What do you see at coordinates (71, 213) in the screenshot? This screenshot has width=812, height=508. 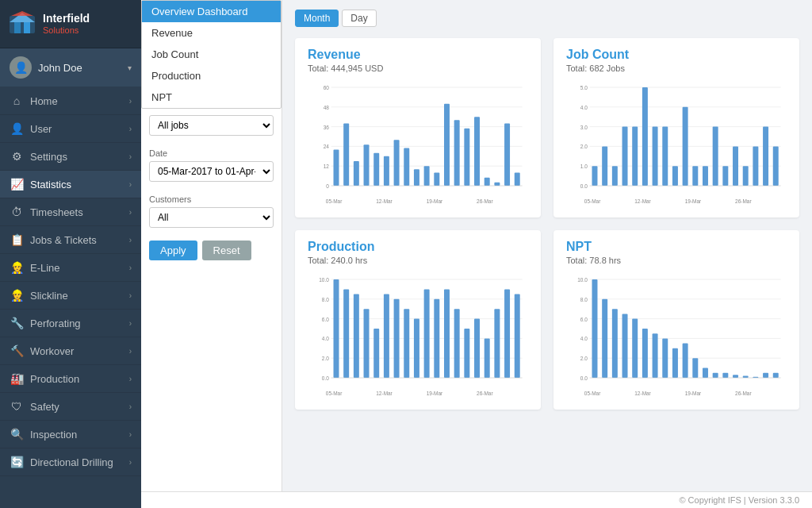 I see `sidebar-item-timesheets: ⏱ Timesheets ›` at bounding box center [71, 213].